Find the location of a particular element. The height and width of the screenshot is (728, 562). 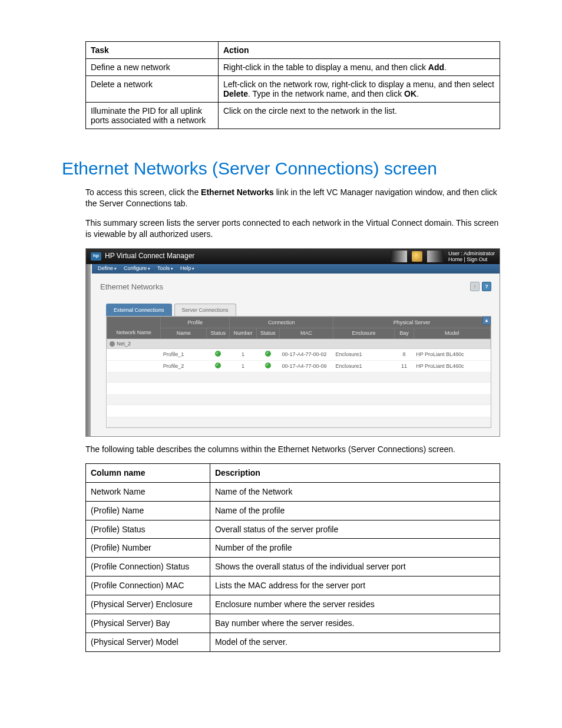

table-row: (Physical Server) EnclosureEnclosure num… is located at coordinates (293, 605).